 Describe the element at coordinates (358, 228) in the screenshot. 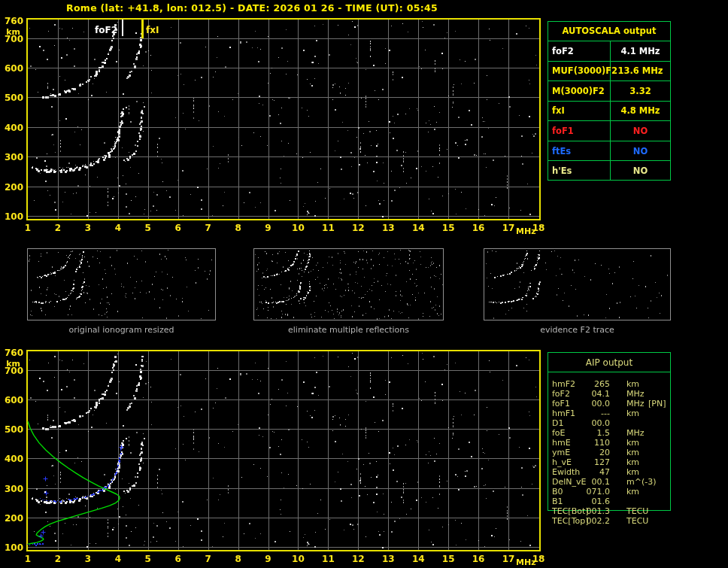

I see `x-tick-label: 12` at that location.